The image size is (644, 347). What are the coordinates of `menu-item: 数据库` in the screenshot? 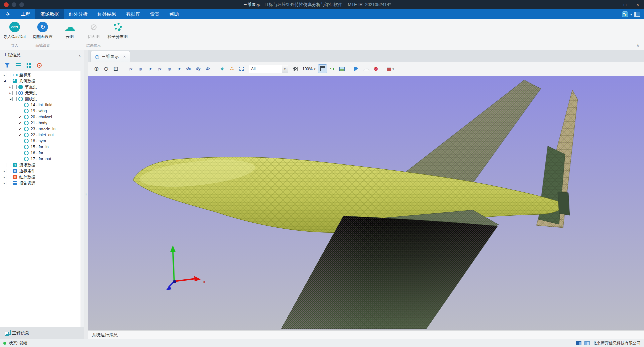 It's located at (133, 14).